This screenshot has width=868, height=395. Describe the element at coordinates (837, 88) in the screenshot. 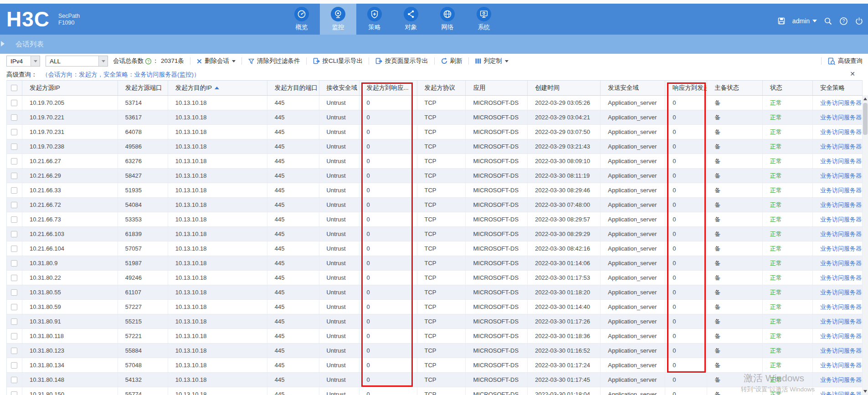

I see `column-header-14: 安全策略` at that location.